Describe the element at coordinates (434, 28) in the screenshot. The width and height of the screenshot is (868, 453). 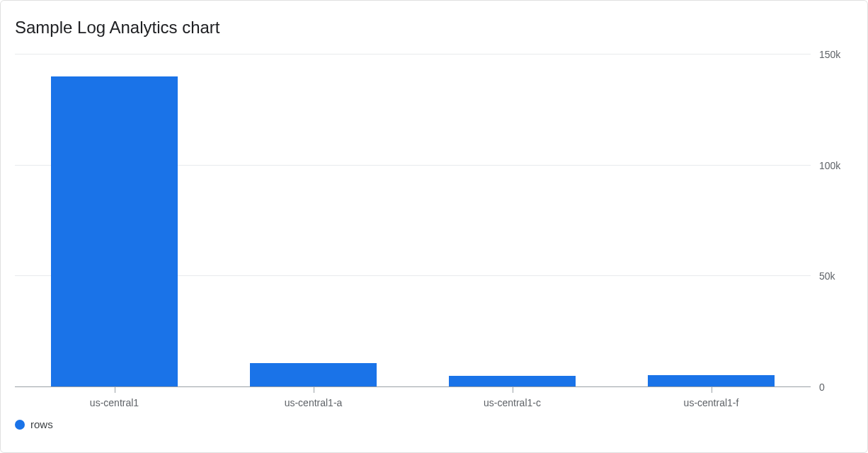
I see `chart-title: Sample Log Analytics chart` at that location.